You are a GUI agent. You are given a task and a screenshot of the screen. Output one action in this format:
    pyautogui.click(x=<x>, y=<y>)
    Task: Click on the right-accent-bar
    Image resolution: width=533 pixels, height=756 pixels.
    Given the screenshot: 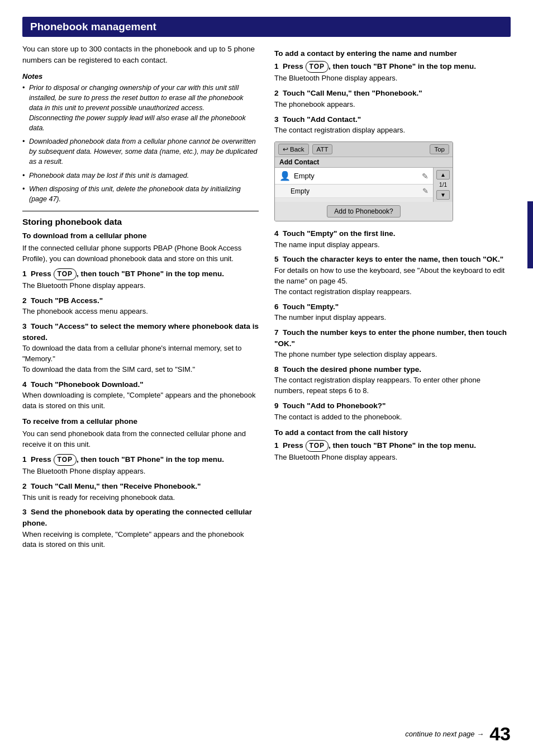 What is the action you would take?
    pyautogui.click(x=530, y=235)
    